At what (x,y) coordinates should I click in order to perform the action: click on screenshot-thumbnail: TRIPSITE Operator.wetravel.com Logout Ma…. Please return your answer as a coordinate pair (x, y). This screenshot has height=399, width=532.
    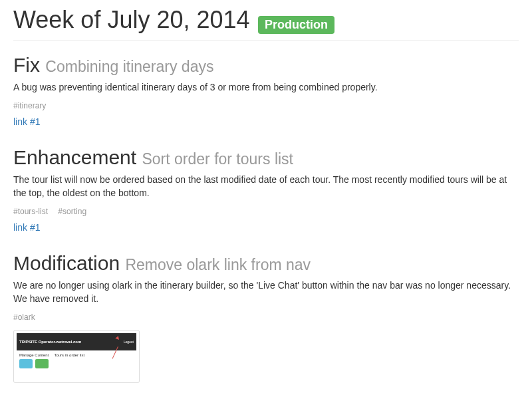
    Looking at the image, I should click on (76, 356).